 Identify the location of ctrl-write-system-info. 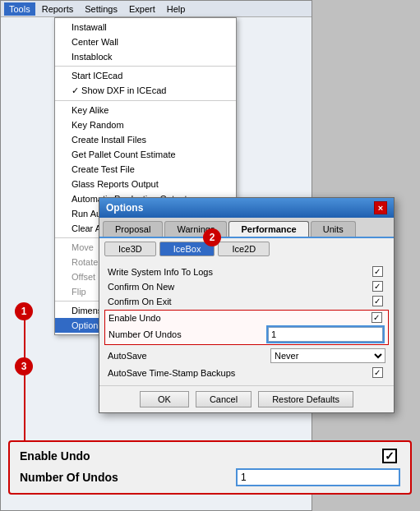
(377, 271).